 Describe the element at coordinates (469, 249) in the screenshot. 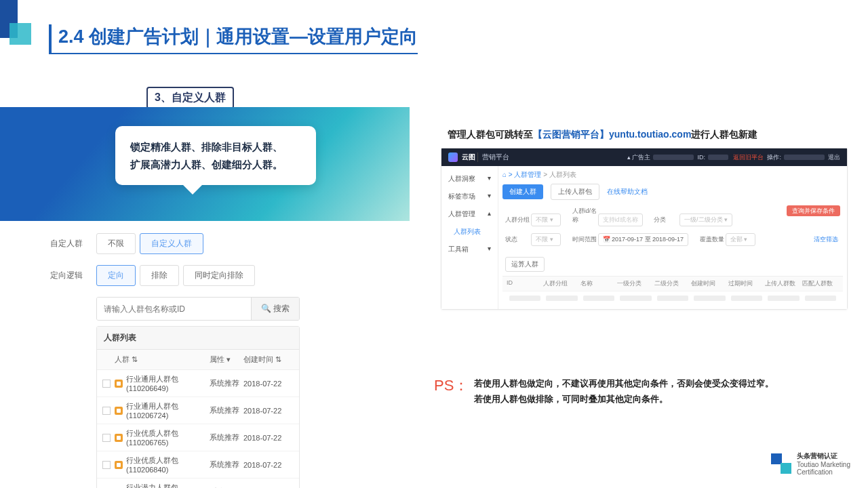

I see `sidebar-item: 工具箱▾` at that location.